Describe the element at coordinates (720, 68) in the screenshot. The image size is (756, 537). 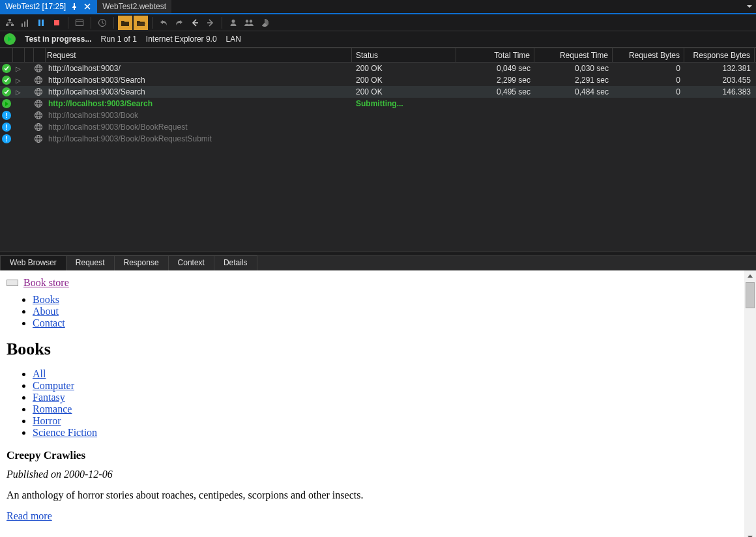
I see `response-bytes: 132.381` at that location.